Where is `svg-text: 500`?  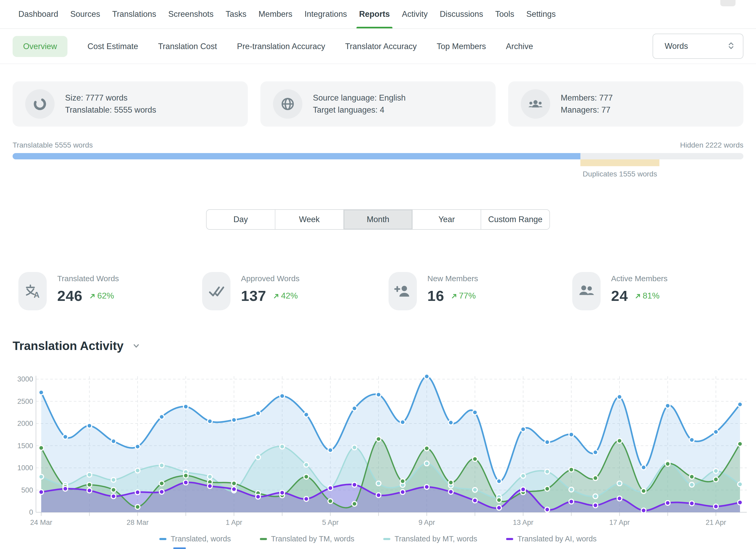
svg-text: 500 is located at coordinates (27, 490).